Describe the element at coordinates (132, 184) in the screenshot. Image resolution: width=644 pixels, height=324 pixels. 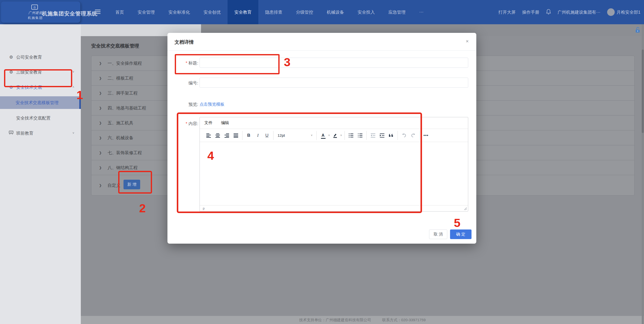
I see `add-template-button: 新 增` at that location.